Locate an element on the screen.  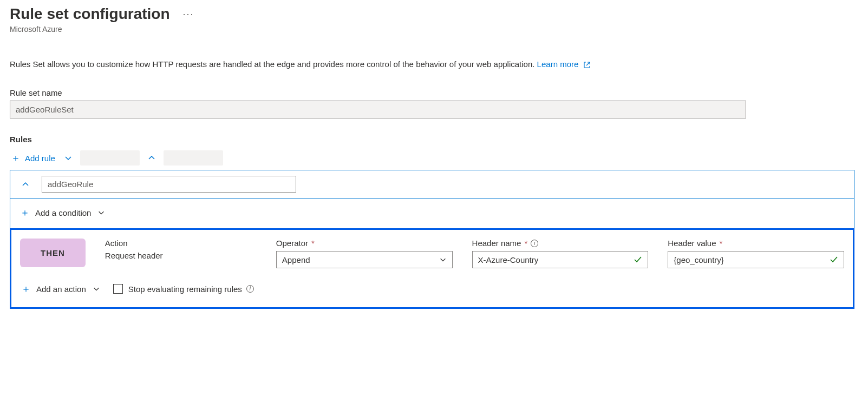
header-name-label-text: Header name is located at coordinates (497, 243).